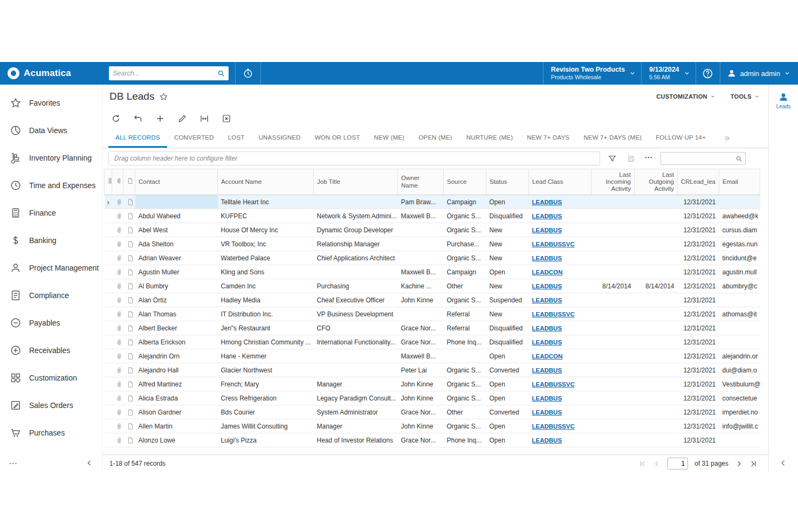  What do you see at coordinates (465, 398) in the screenshot?
I see `source-cell: Organic S...` at bounding box center [465, 398].